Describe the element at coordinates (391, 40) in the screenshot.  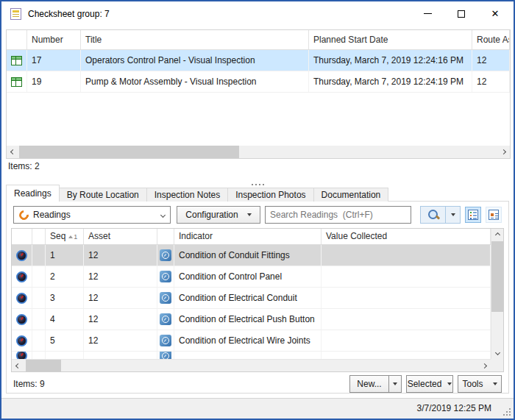
I see `column-header-planned-start-date: Planned Start Date` at that location.